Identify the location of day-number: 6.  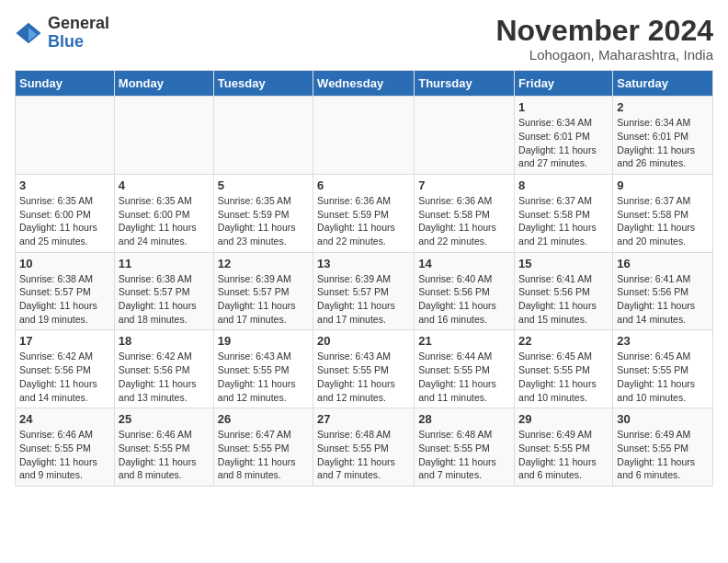
(364, 186).